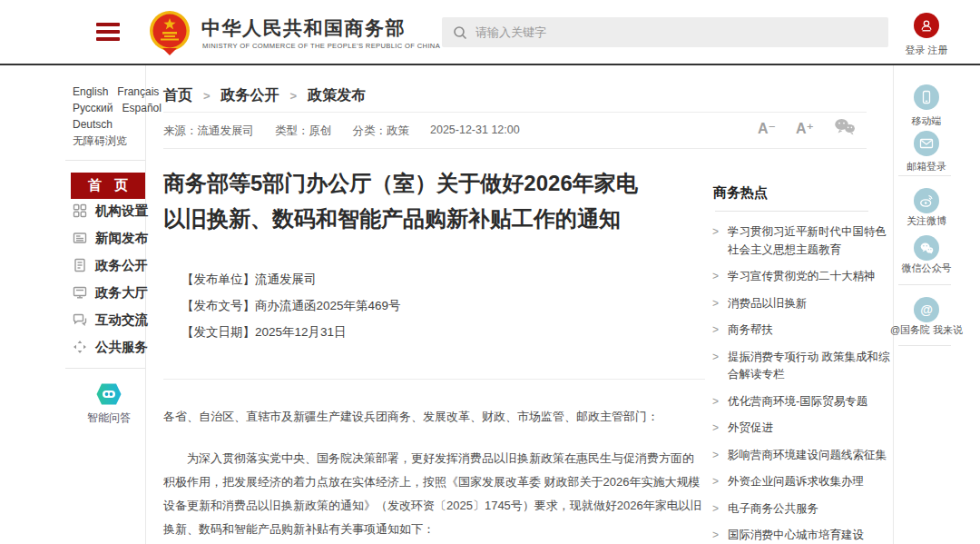 This screenshot has height=544, width=980. Describe the element at coordinates (803, 482) in the screenshot. I see `hotspot-link: > 外资企业问题诉求收集办理` at that location.